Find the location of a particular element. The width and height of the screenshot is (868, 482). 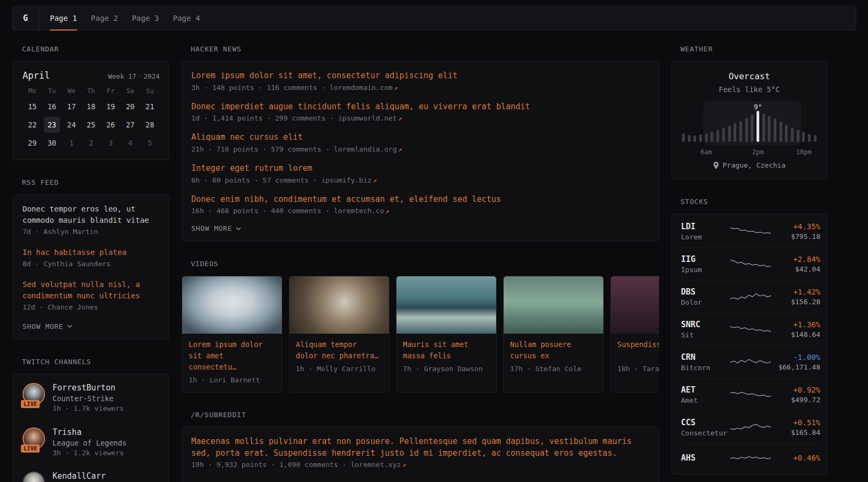

channel-name: KendallCarr is located at coordinates (79, 476).